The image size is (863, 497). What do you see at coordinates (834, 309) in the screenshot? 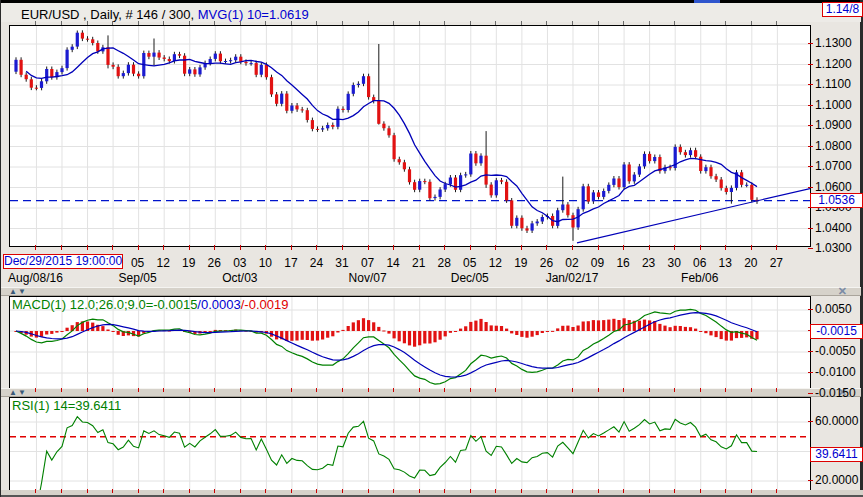
I see `macd-axis-label: 0.0050` at bounding box center [834, 309].